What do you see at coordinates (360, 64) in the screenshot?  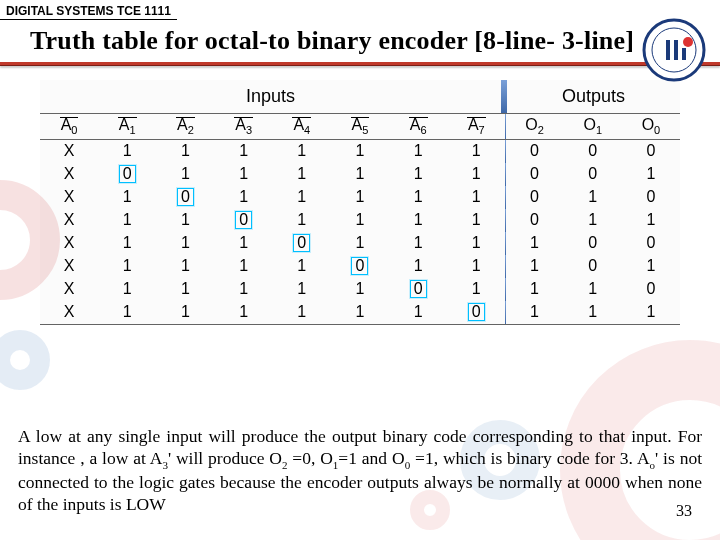 I see `title-separator` at bounding box center [360, 64].